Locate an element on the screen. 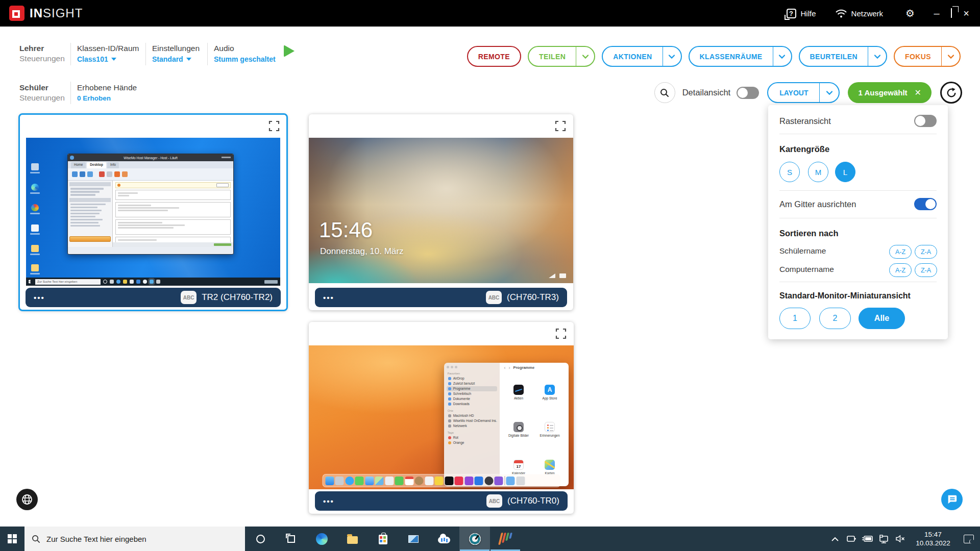  tray-expand-button is located at coordinates (835, 539).